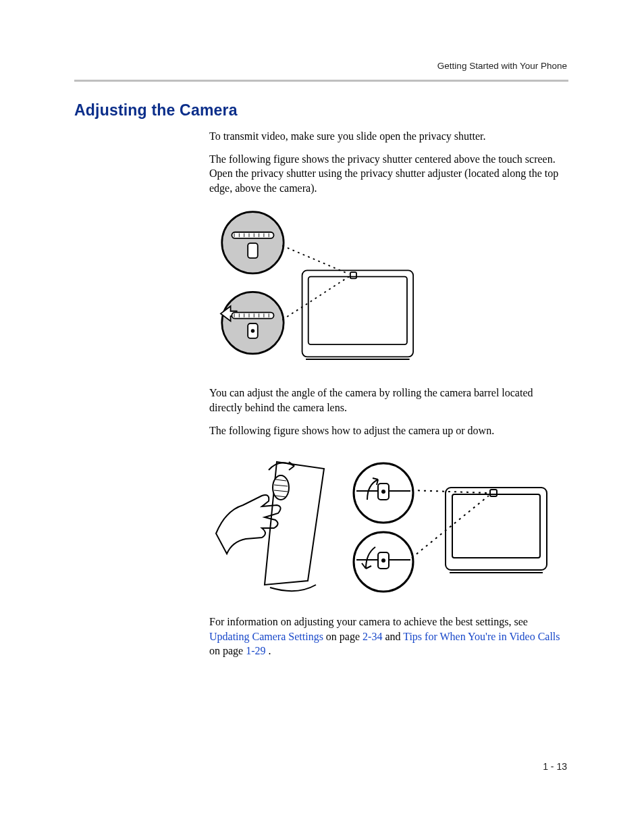 The height and width of the screenshot is (834, 644). I want to click on link-updating-camera-settings: Updating Camera Settings, so click(266, 636).